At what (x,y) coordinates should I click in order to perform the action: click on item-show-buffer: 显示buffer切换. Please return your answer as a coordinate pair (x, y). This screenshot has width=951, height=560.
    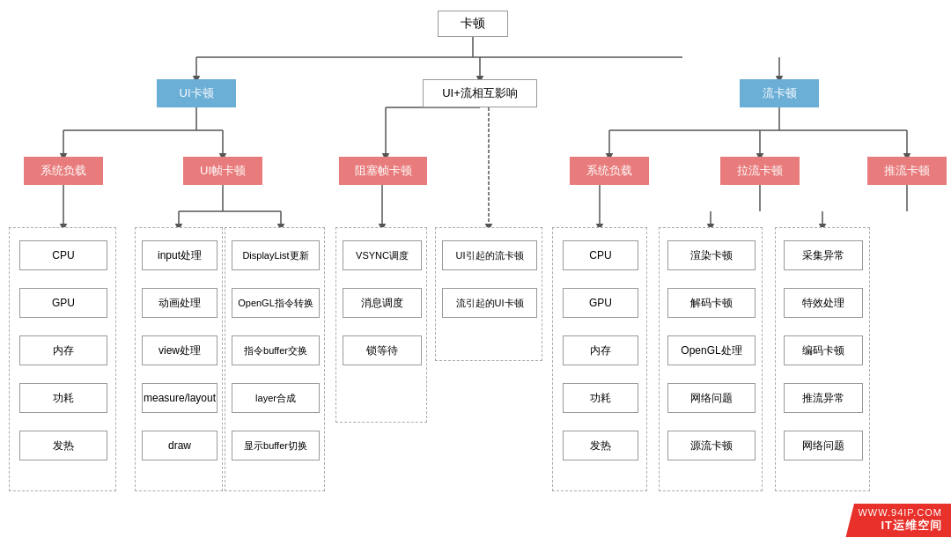
    Looking at the image, I should click on (276, 446).